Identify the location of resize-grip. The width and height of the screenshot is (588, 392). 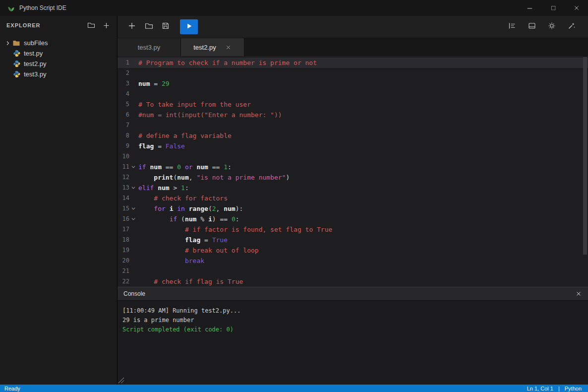
(121, 380).